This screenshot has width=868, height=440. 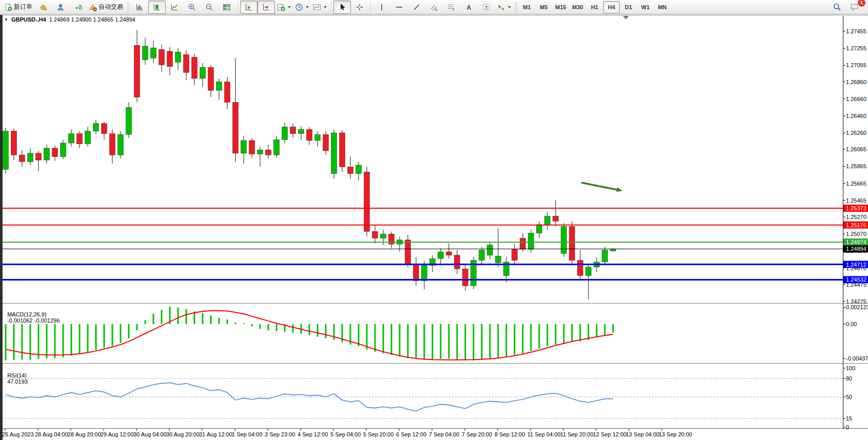 What do you see at coordinates (837, 7) in the screenshot?
I see `search-button` at bounding box center [837, 7].